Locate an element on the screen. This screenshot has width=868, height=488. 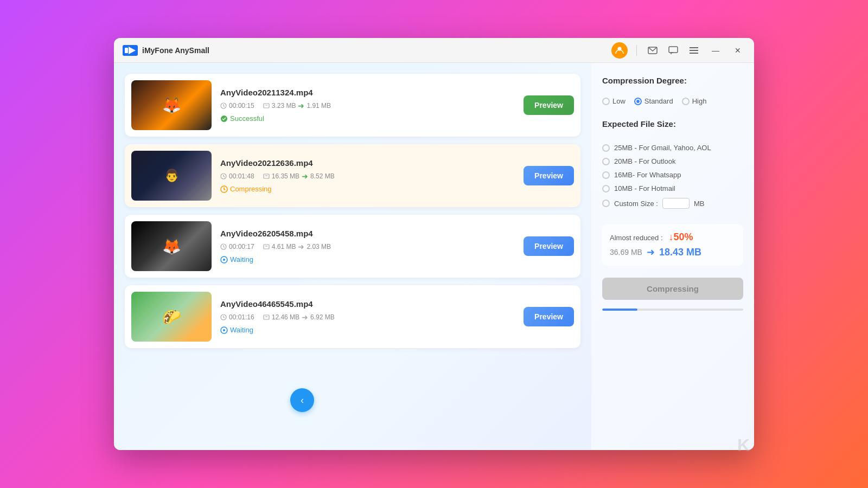
progress-fill is located at coordinates (620, 310).